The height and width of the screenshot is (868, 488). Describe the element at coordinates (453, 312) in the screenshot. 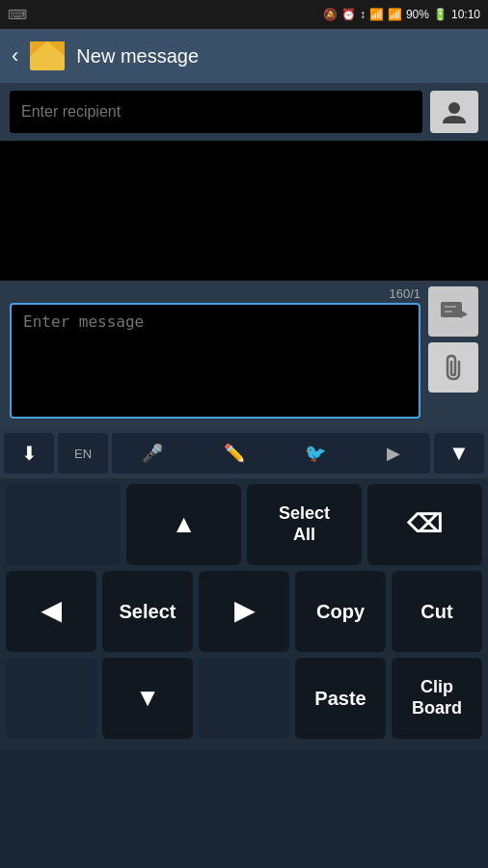

I see `send-button` at that location.